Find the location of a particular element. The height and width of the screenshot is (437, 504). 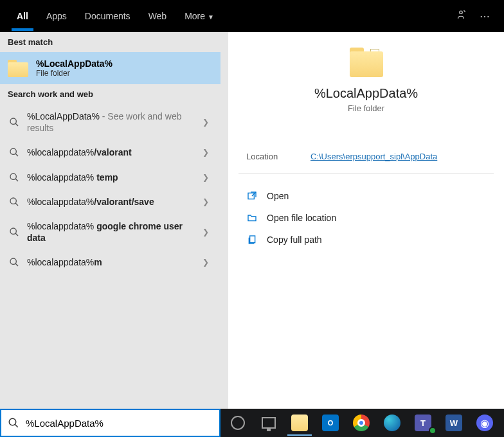

search-box is located at coordinates (111, 423).